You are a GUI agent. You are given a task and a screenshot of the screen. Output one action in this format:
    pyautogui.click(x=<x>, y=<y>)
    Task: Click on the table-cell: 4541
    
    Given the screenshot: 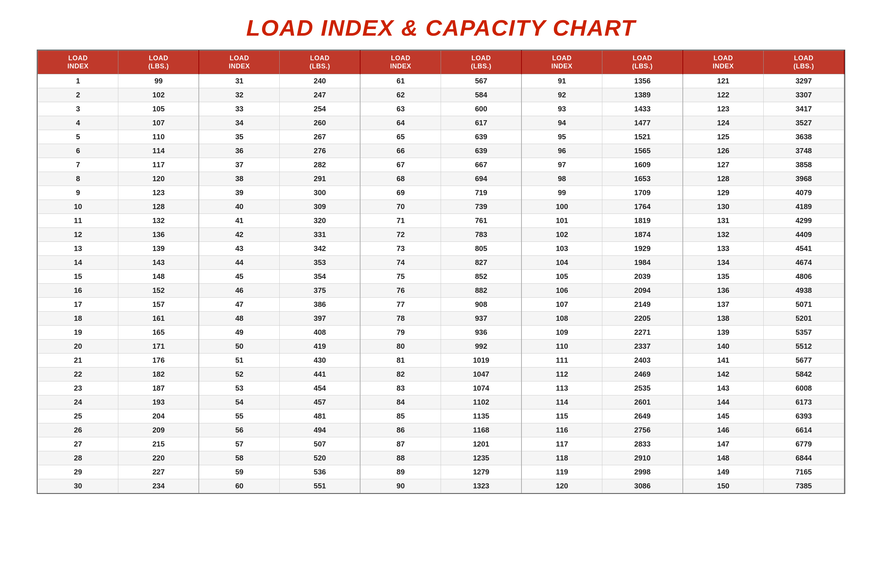 What is the action you would take?
    pyautogui.click(x=804, y=249)
    